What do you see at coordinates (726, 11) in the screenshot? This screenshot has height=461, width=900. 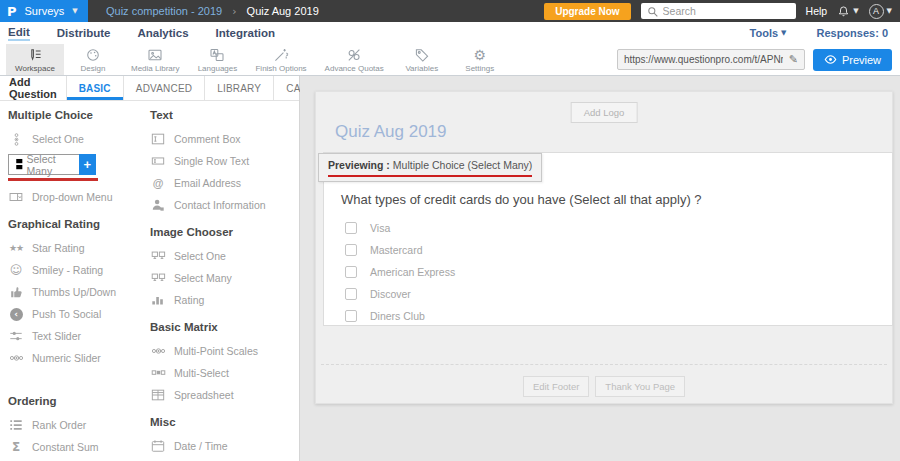 I see `search-input` at bounding box center [726, 11].